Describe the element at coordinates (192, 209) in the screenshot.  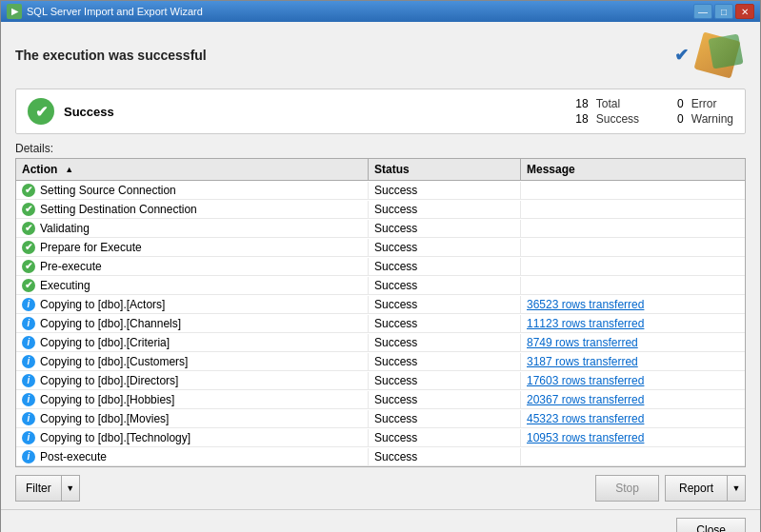
I see `cell-action: ✔ Setting Destination Connection` at that location.